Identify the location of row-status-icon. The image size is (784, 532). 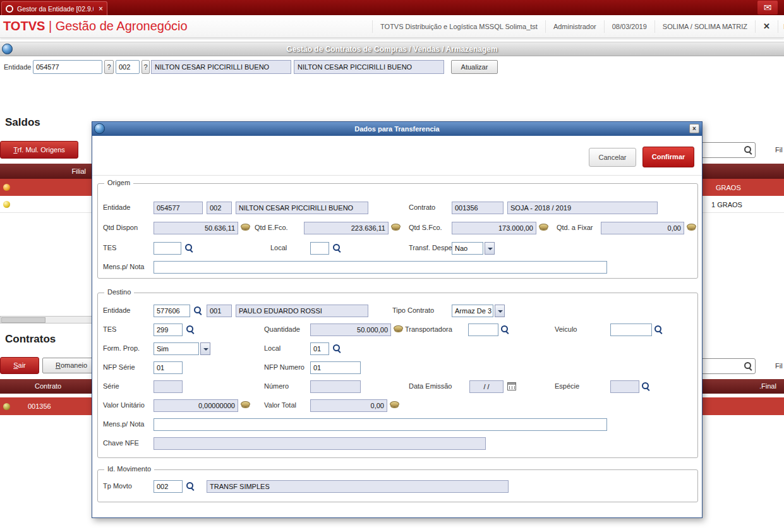
(6, 205).